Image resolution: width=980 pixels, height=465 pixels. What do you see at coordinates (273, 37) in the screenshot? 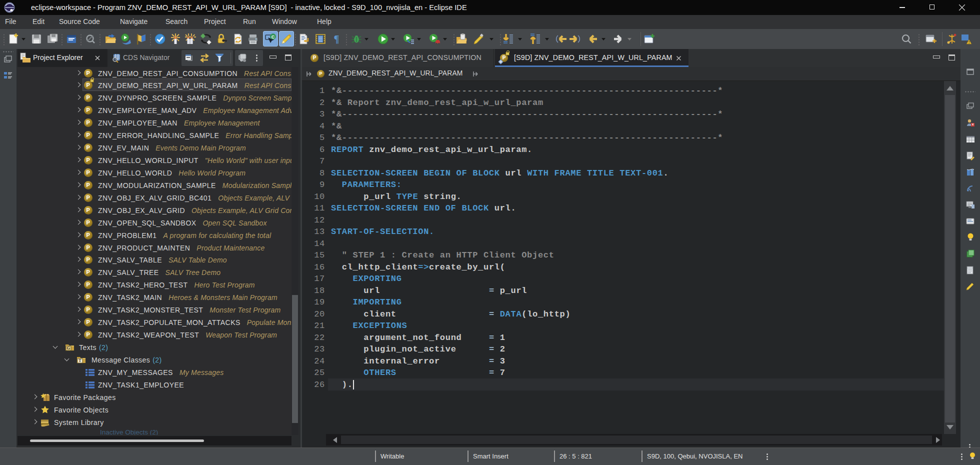
I see `svg-text: C` at bounding box center [273, 37].